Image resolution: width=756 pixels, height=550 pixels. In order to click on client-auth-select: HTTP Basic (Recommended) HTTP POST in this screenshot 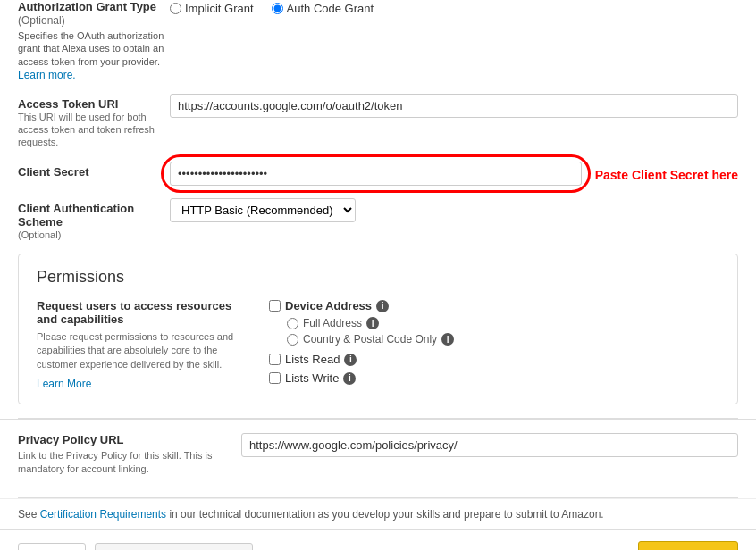, I will do `click(263, 211)`.